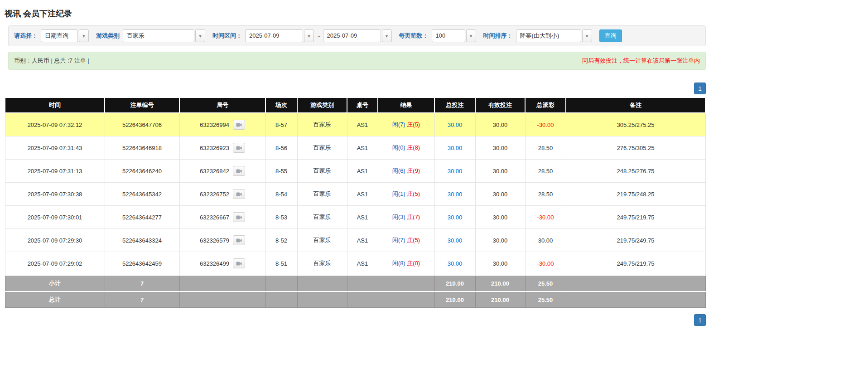  I want to click on subtotal-payout-cell: 25.50, so click(545, 283).